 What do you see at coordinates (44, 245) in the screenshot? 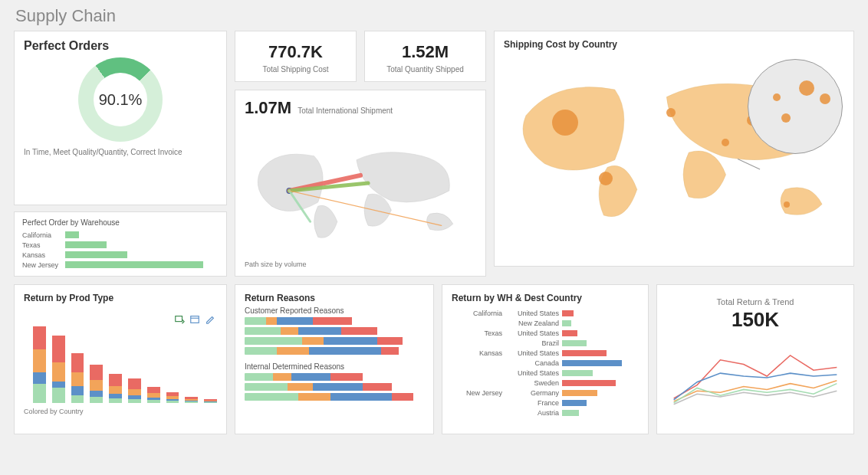
I see `wh-bar-label: Texas` at bounding box center [44, 245].